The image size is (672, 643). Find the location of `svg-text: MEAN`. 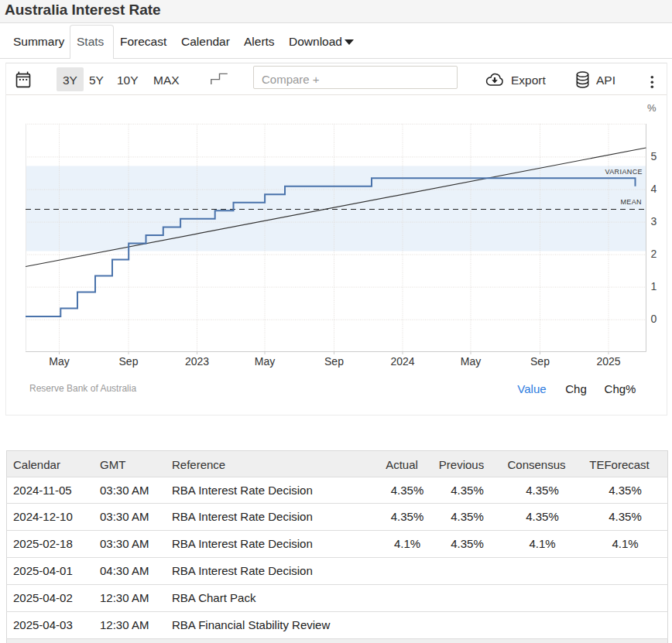

svg-text: MEAN is located at coordinates (631, 202).